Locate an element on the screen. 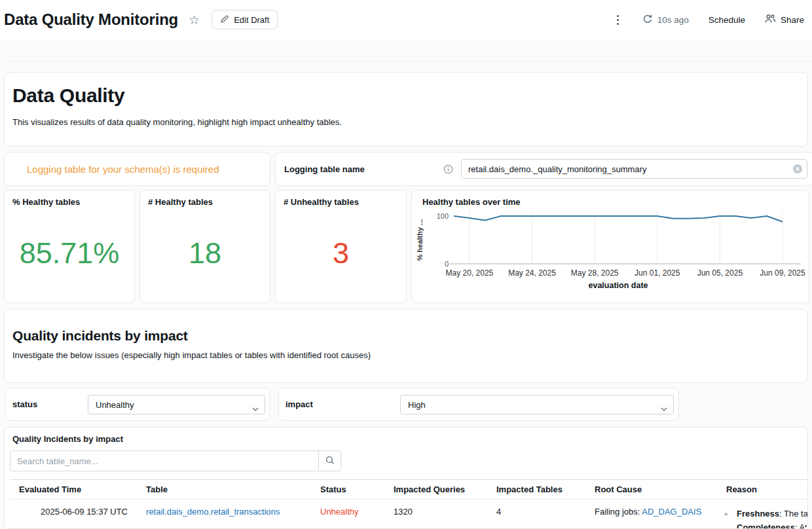 The width and height of the screenshot is (812, 529). impact-filter-value: High is located at coordinates (416, 405).